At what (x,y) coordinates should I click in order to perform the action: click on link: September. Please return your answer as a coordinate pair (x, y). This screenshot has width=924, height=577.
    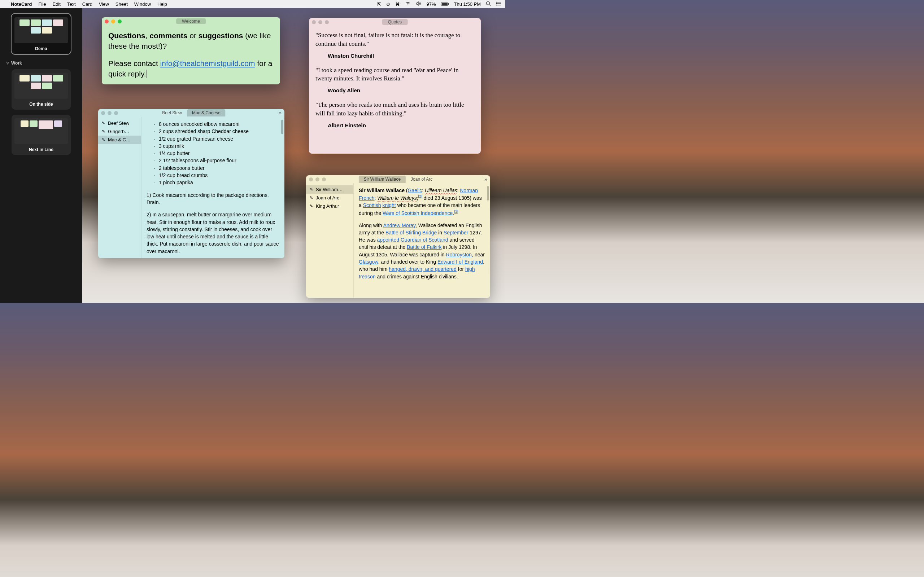
    Looking at the image, I should click on (456, 233).